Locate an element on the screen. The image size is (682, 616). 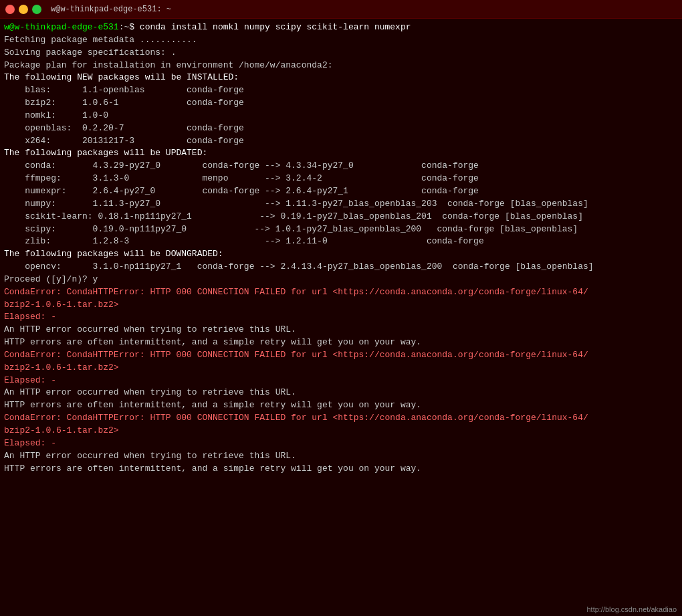
terminal-line: conda: 4.3.29-py27_0 conda-forge --> 4.3… is located at coordinates (341, 166).